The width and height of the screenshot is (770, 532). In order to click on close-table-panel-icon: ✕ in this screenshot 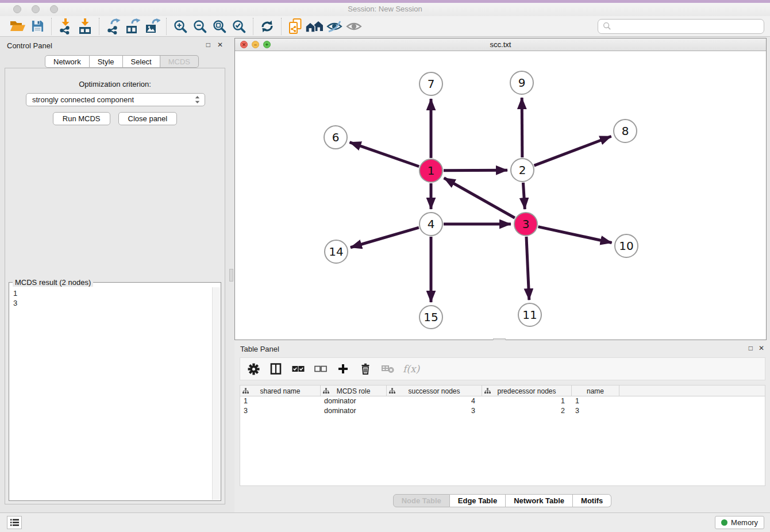, I will do `click(761, 348)`.